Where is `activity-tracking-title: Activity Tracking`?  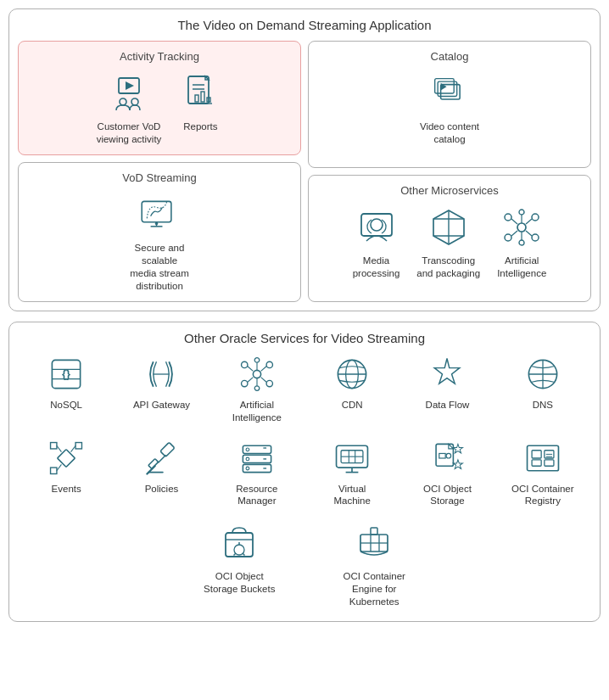 activity-tracking-title: Activity Tracking is located at coordinates (159, 56).